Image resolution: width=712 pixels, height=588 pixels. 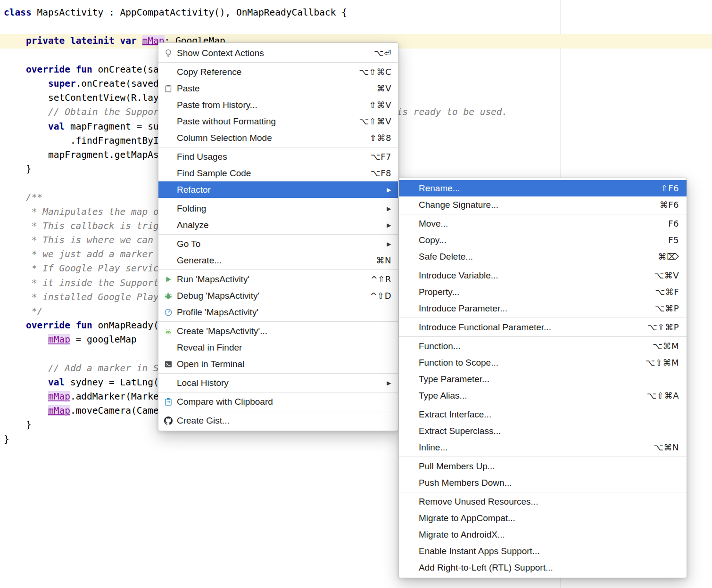 What do you see at coordinates (543, 431) in the screenshot?
I see `menu-item-extract-superclass: Extract Superclass...` at bounding box center [543, 431].